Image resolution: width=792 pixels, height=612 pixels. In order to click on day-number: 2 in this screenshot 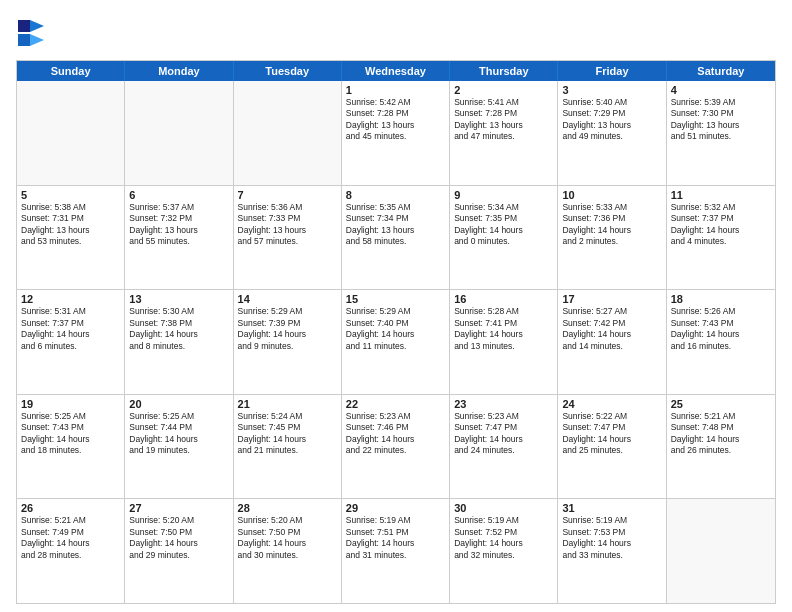, I will do `click(504, 90)`.